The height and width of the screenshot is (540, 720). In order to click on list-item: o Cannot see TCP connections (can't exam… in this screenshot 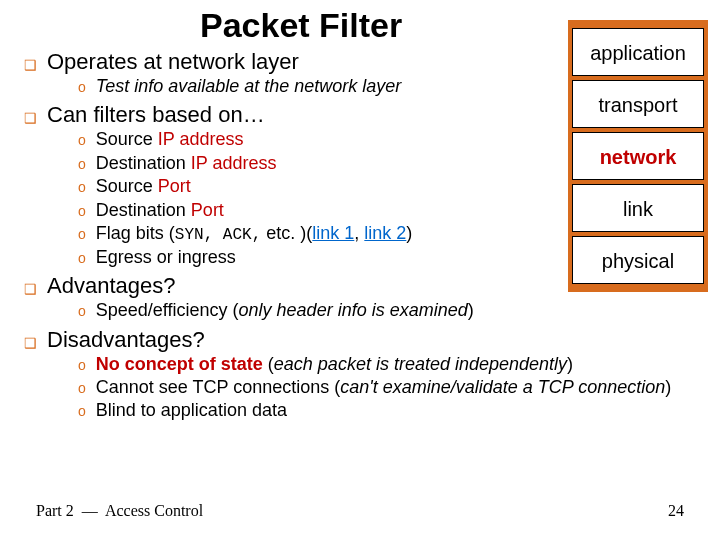, I will do `click(394, 388)`.